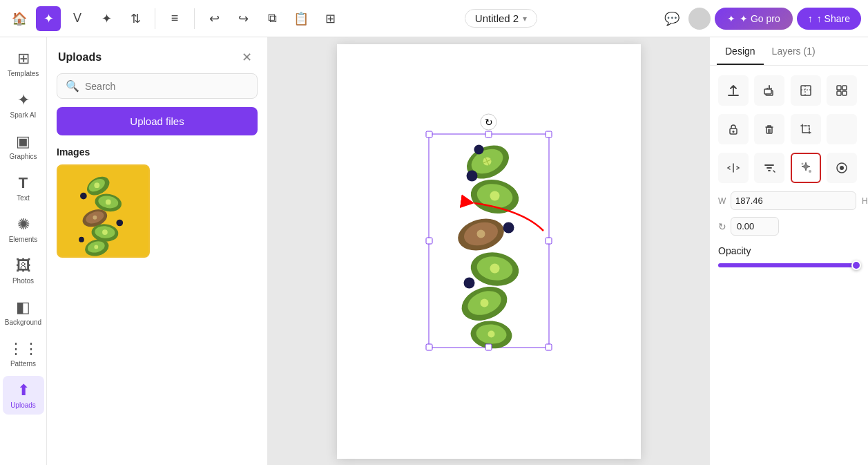  What do you see at coordinates (330, 19) in the screenshot?
I see `grid-button: ⊞` at bounding box center [330, 19].